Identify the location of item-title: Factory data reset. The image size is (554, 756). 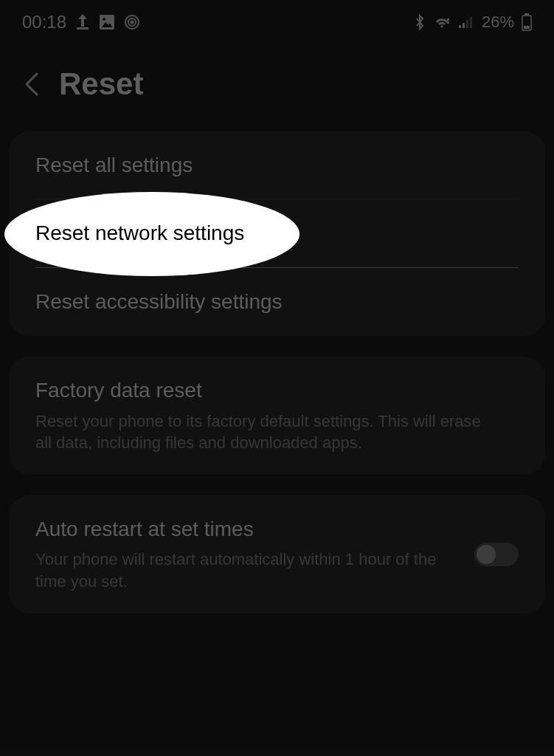
(277, 391).